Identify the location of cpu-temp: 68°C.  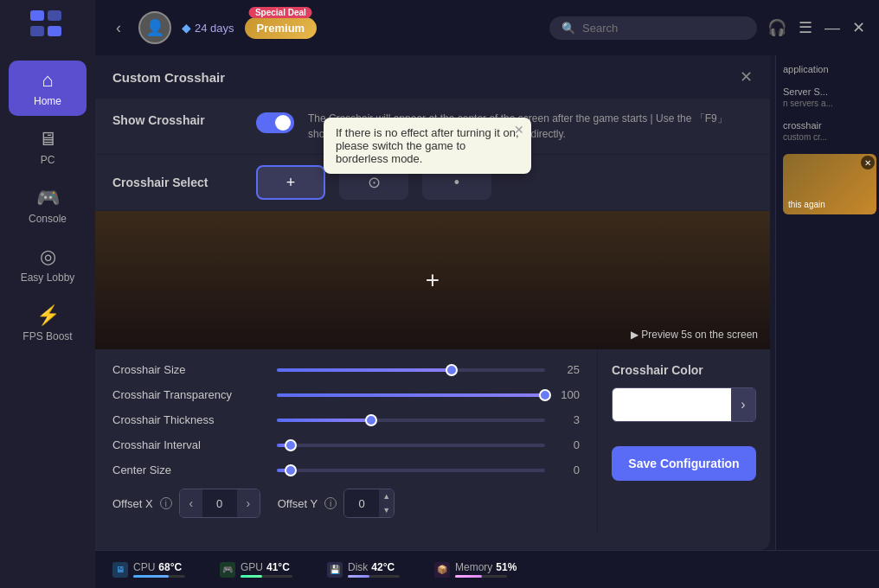
(170, 567).